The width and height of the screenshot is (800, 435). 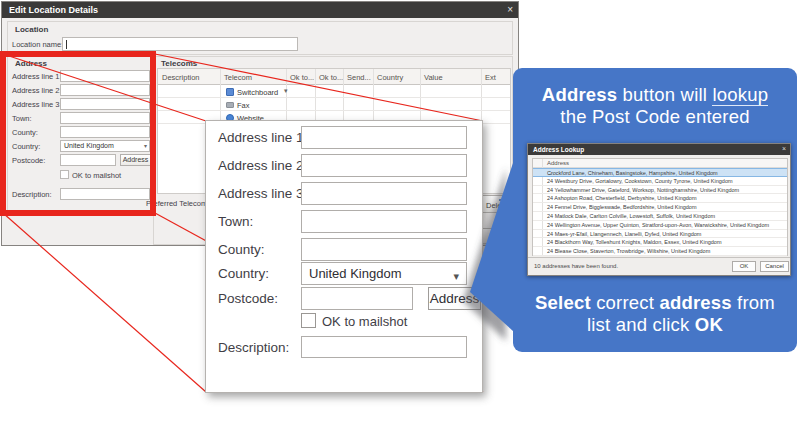 What do you see at coordinates (580, 94) in the screenshot?
I see `callout-bold-address: Address` at bounding box center [580, 94].